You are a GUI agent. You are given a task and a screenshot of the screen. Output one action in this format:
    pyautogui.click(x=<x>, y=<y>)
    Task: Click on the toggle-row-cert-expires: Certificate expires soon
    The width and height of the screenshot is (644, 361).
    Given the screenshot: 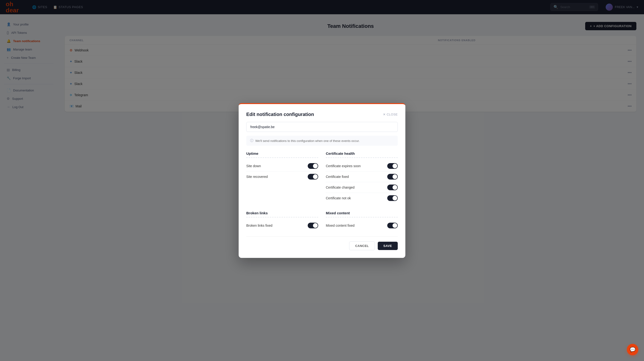 What is the action you would take?
    pyautogui.click(x=362, y=166)
    